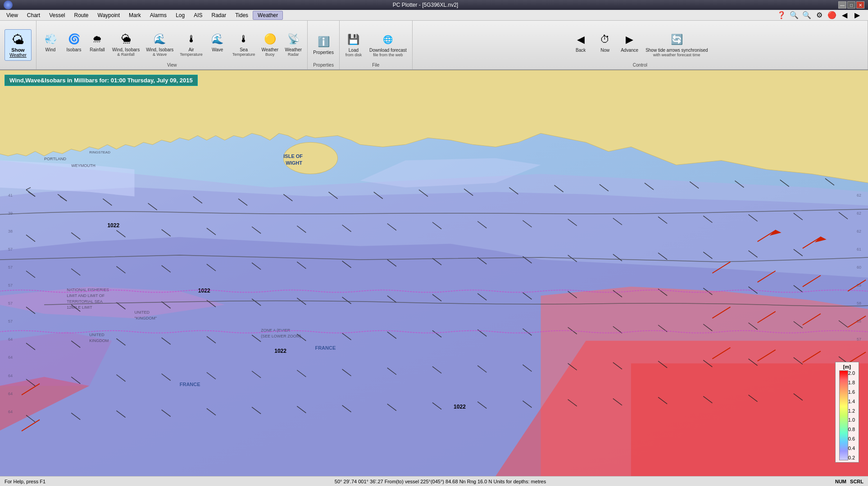  What do you see at coordinates (109, 15) in the screenshot?
I see `menu-waypoint: Waypoint` at bounding box center [109, 15].